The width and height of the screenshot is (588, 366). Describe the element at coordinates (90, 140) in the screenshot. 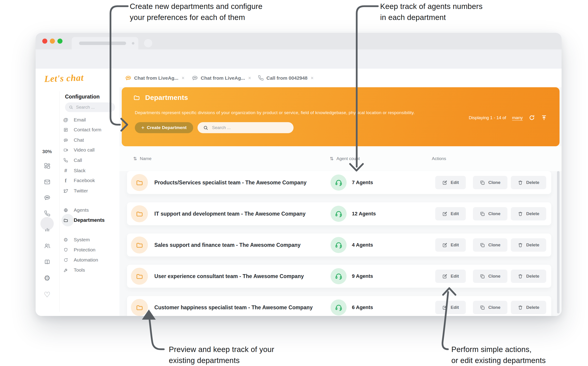

I see `sidebar-item-chat: Chat` at that location.